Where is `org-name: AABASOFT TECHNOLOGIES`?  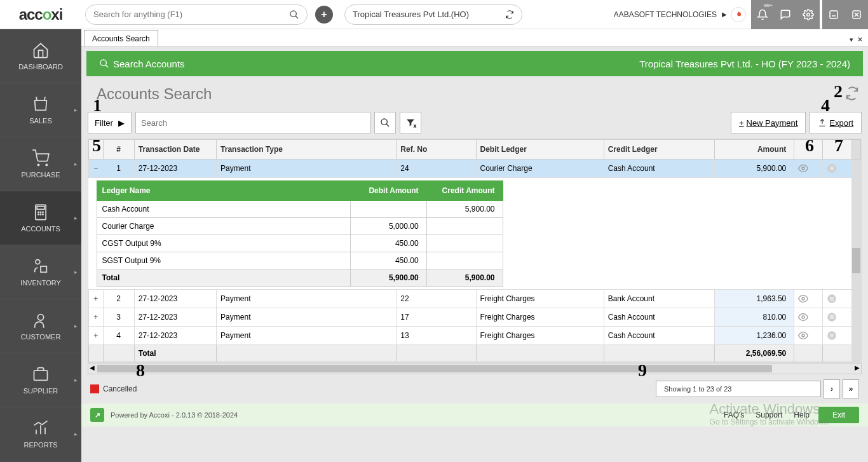 org-name: AABASOFT TECHNOLOGIES is located at coordinates (665, 15).